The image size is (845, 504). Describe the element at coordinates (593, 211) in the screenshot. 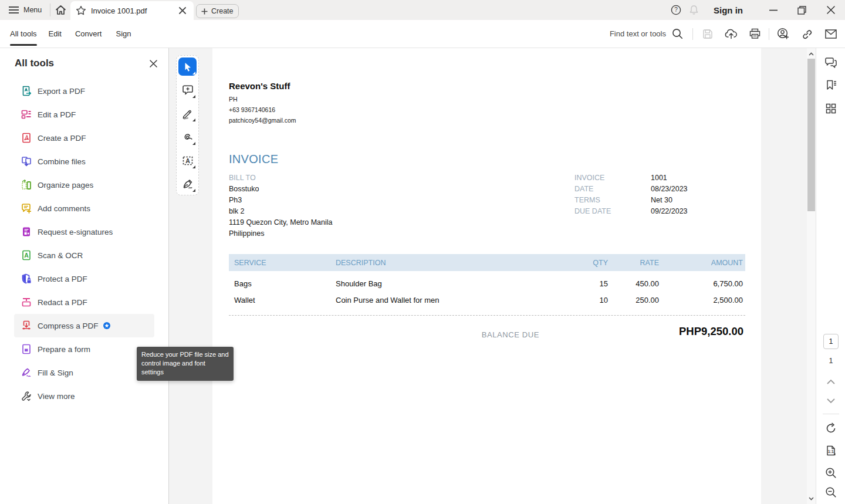

I see `meta-label: DUE DATE` at that location.